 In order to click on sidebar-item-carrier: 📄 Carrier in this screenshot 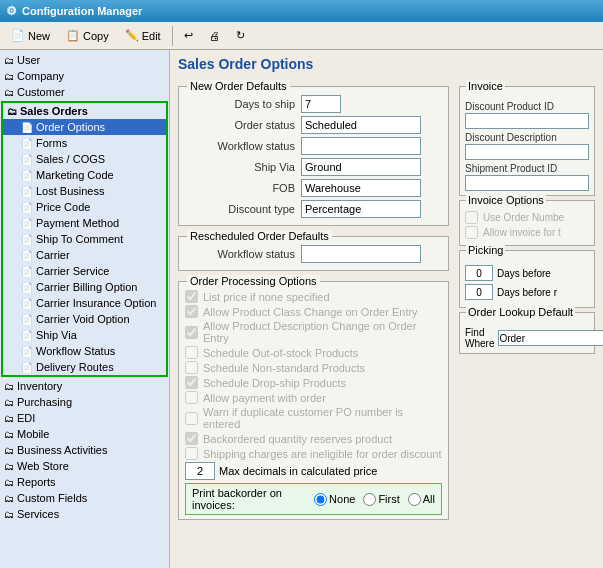, I will do `click(84, 255)`.